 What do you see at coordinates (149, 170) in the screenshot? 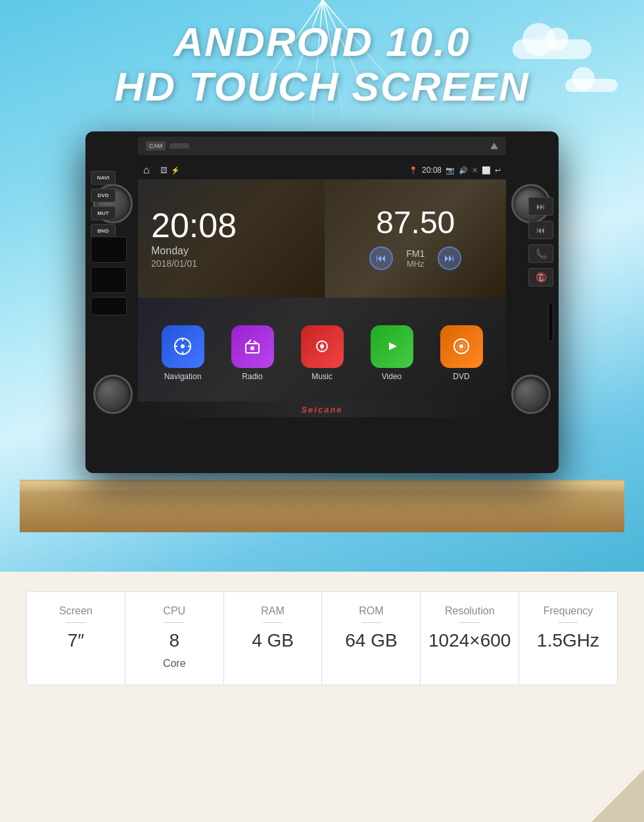
I see `home-icon: ⌂` at bounding box center [149, 170].